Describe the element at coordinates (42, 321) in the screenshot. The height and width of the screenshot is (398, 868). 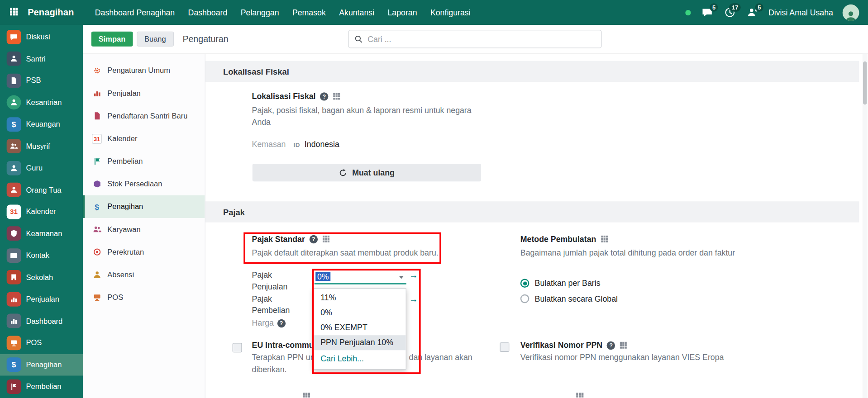
I see `sidebar-item-dashboard: Dashboard` at that location.